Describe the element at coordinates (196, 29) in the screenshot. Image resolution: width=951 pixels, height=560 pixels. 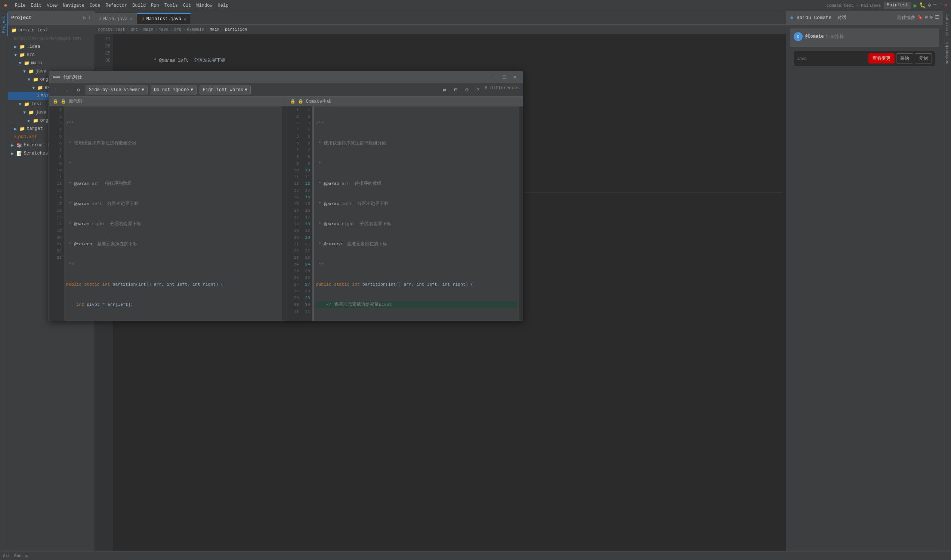
I see `bc-example: example` at that location.